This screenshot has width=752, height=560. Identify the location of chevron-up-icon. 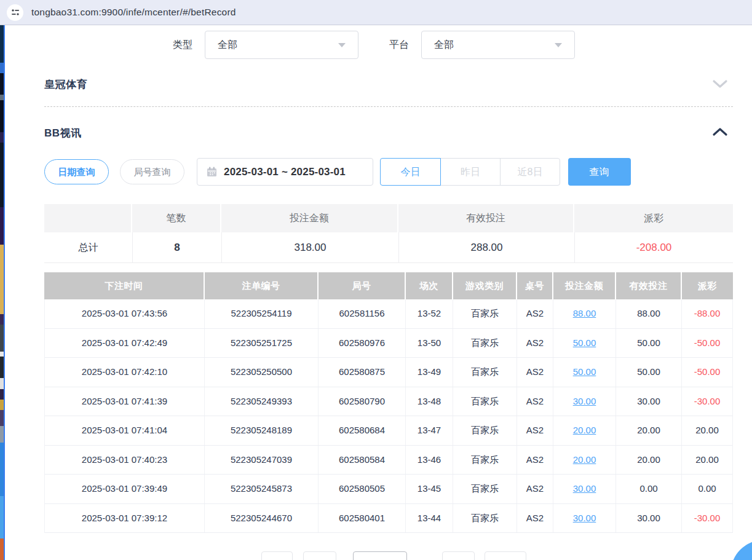
(720, 132).